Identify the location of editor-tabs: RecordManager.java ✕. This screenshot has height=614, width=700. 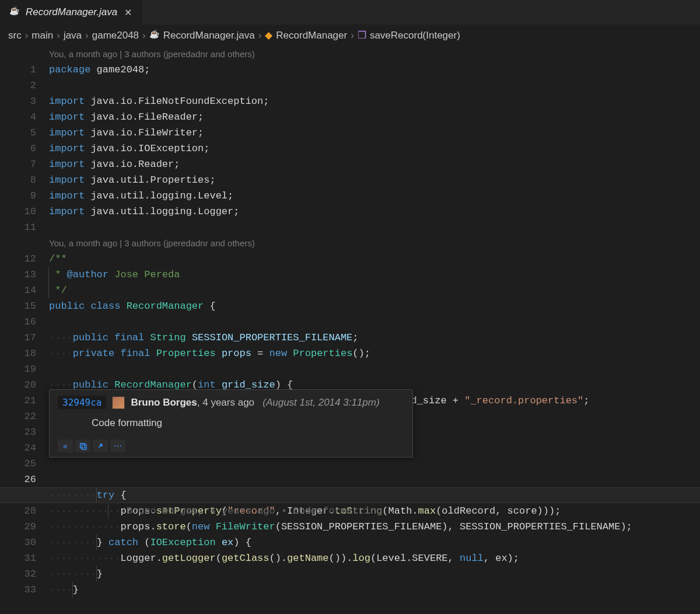
(350, 12).